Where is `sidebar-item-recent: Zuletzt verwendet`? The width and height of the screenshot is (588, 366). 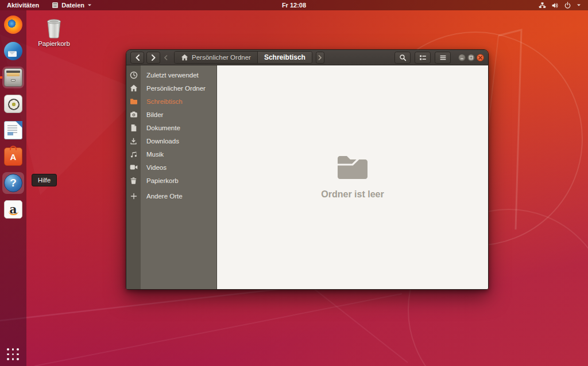
sidebar-item-recent: Zuletzt verwendet is located at coordinates (171, 75).